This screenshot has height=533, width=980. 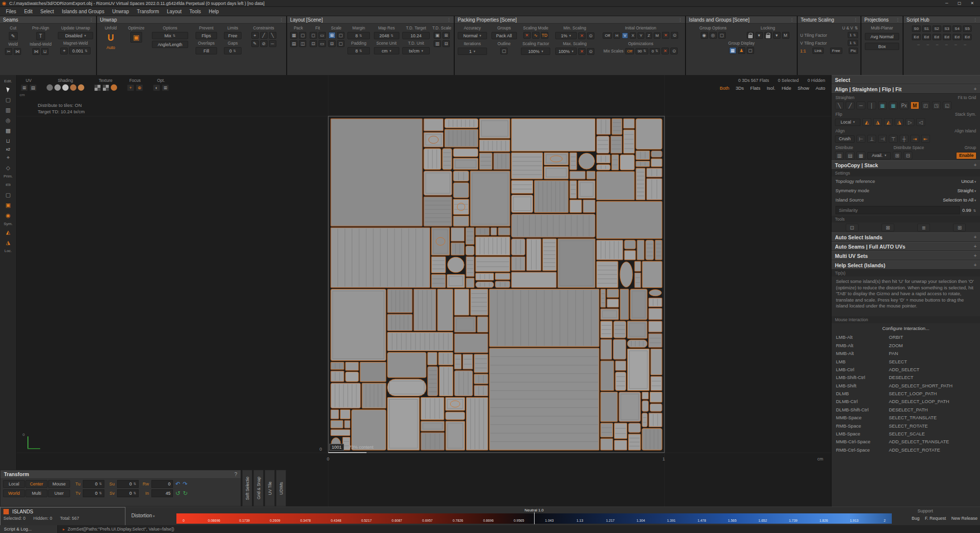 I want to click on grid-snap-icon: ◰, so click(x=926, y=105).